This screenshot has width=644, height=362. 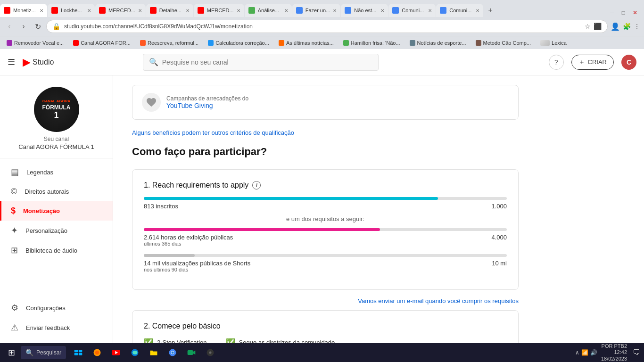 What do you see at coordinates (190, 106) in the screenshot?
I see `giving-link: YouTube Giving` at bounding box center [190, 106].